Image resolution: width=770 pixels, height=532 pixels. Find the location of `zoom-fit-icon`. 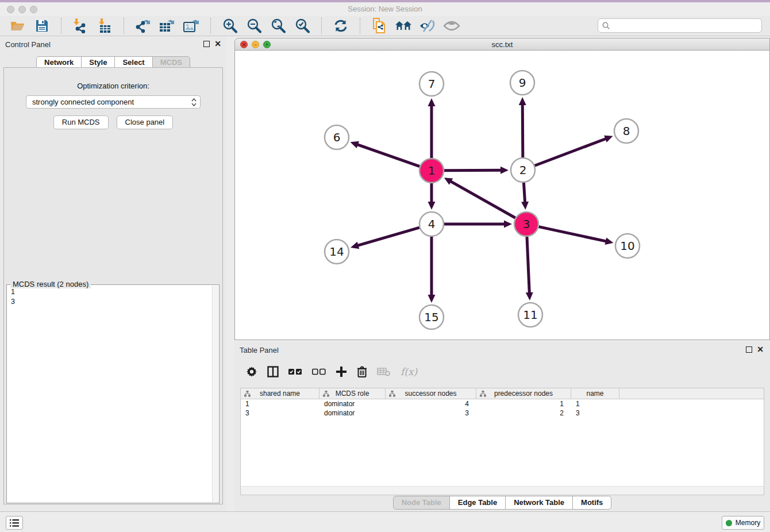

zoom-fit-icon is located at coordinates (278, 26).